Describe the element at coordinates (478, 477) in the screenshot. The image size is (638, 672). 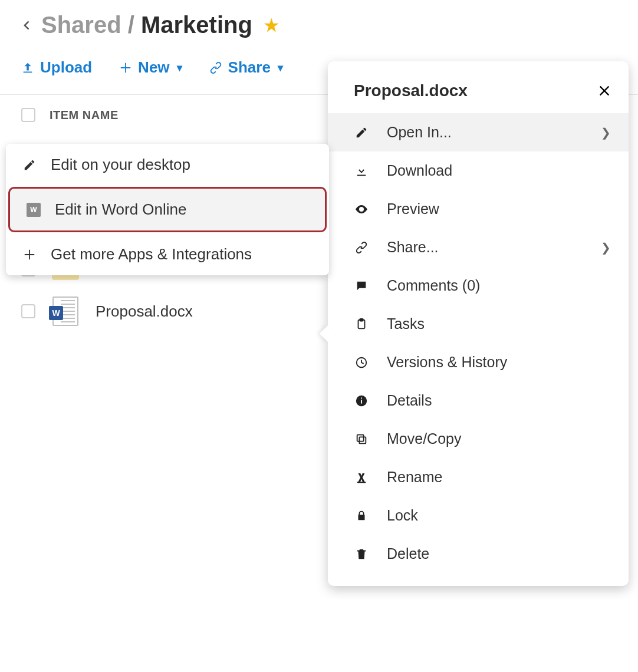
I see `ctx-rename: Rename` at that location.